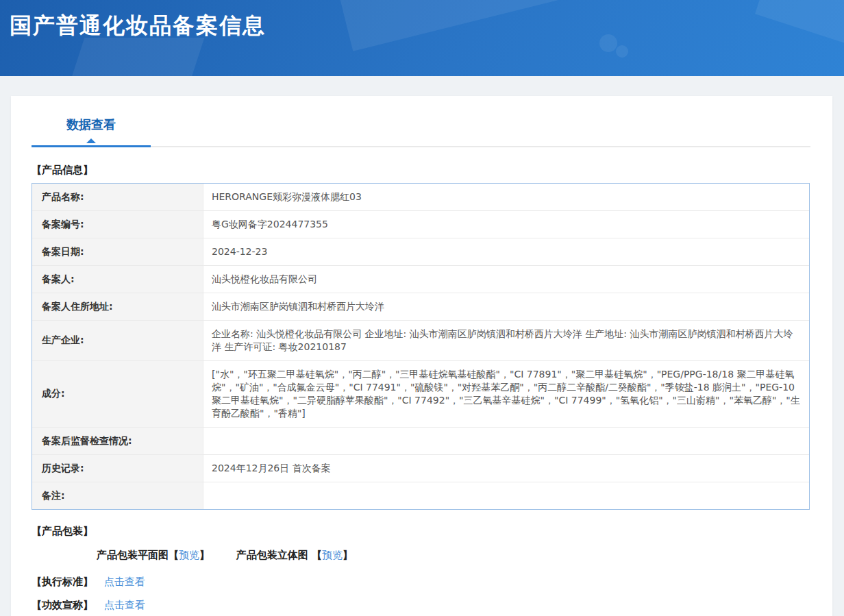  Describe the element at coordinates (91, 141) in the screenshot. I see `tab-pointer-icon` at that location.